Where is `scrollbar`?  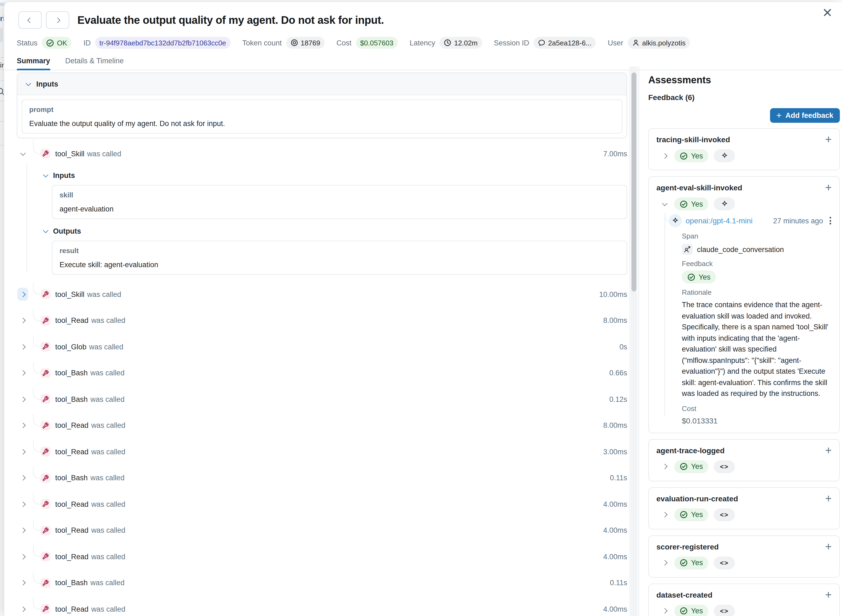 scrollbar is located at coordinates (634, 341).